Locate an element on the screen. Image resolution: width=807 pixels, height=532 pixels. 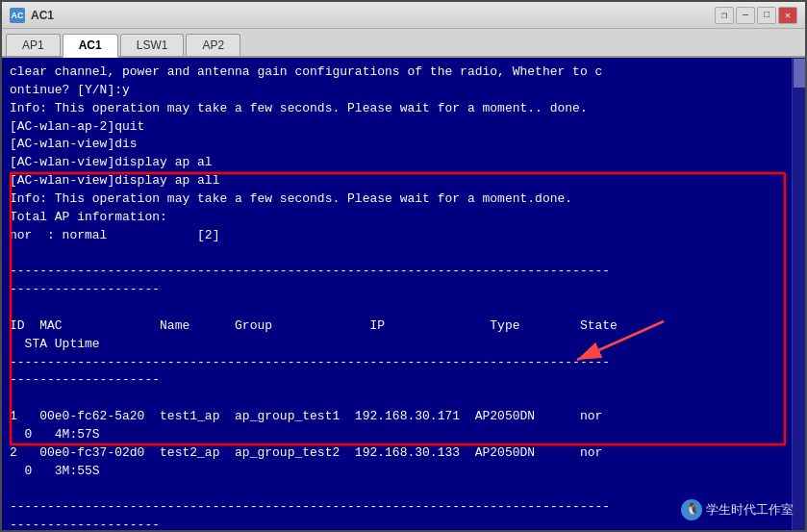
terminal-line-16: STA Uptime is located at coordinates (404, 344).